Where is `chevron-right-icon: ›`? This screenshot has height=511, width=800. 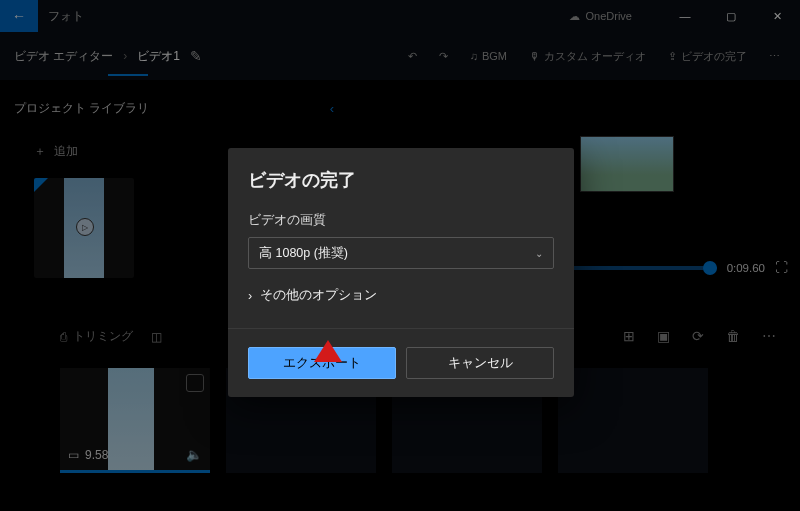 chevron-right-icon: › is located at coordinates (250, 296).